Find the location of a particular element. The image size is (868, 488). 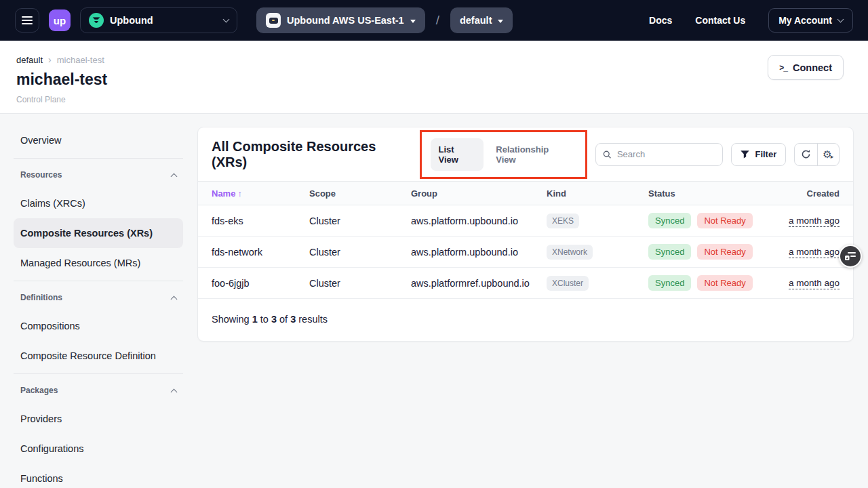

sidebar-item-managed-resources: Managed Resources (MRs) is located at coordinates (98, 263).